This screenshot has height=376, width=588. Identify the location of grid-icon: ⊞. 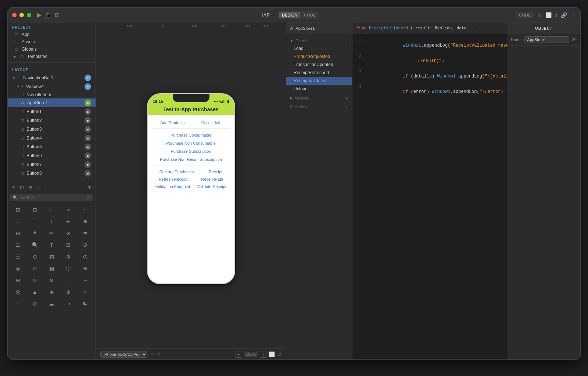
(57, 15).